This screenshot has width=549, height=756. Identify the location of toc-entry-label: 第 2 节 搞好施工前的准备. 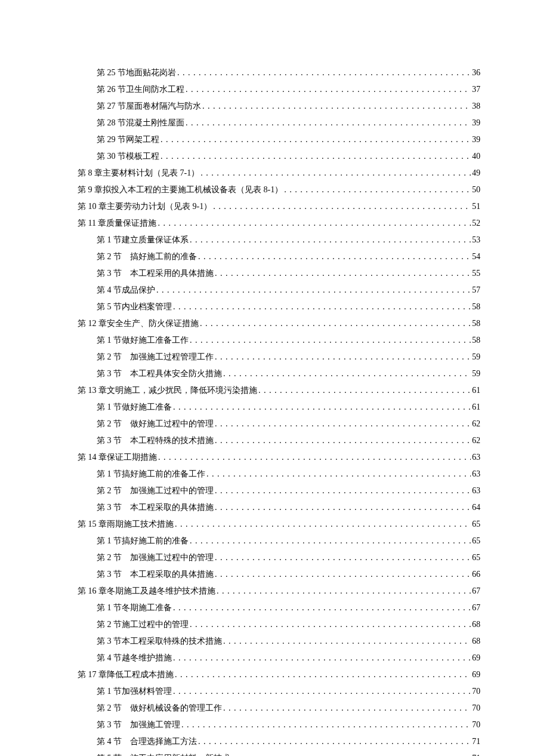
(147, 257).